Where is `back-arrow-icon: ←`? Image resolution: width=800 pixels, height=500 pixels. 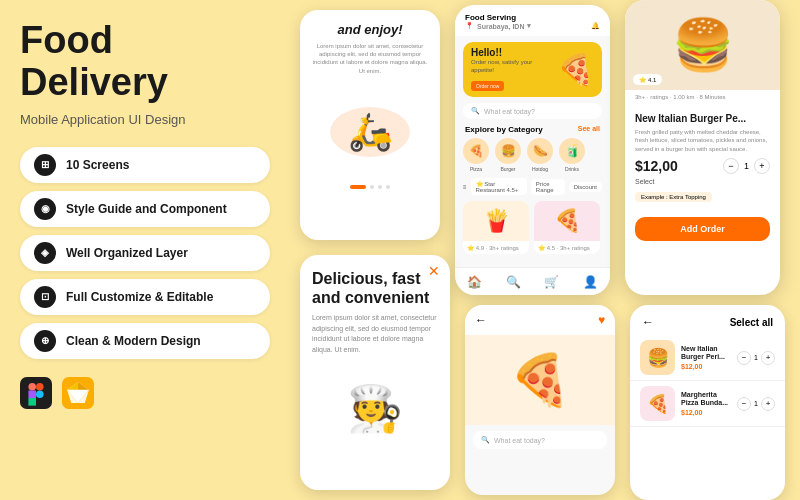 back-arrow-icon: ← is located at coordinates (481, 320).